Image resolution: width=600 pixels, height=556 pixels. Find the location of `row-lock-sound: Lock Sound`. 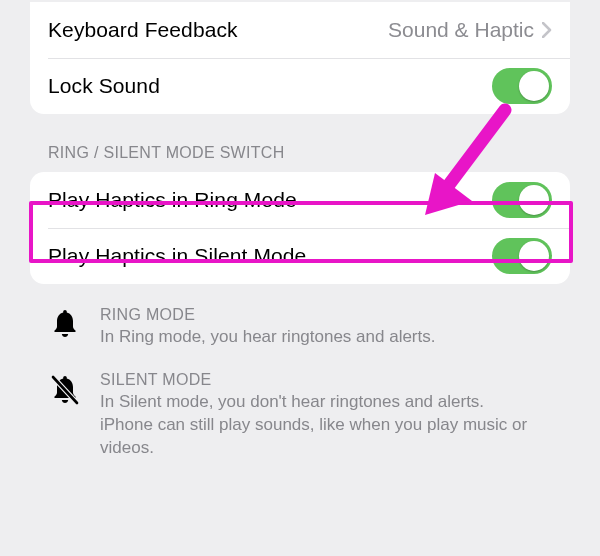

row-lock-sound: Lock Sound is located at coordinates (300, 86).